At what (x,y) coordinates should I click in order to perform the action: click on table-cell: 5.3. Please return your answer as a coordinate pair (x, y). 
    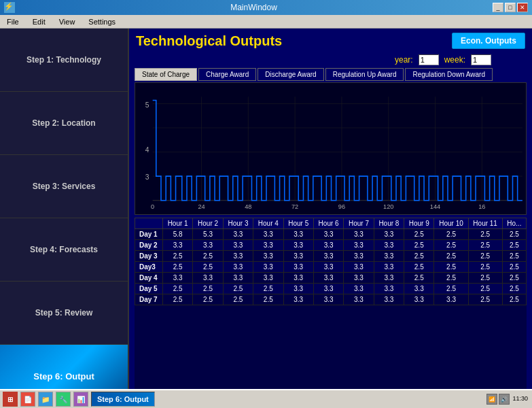
    Looking at the image, I should click on (208, 235).